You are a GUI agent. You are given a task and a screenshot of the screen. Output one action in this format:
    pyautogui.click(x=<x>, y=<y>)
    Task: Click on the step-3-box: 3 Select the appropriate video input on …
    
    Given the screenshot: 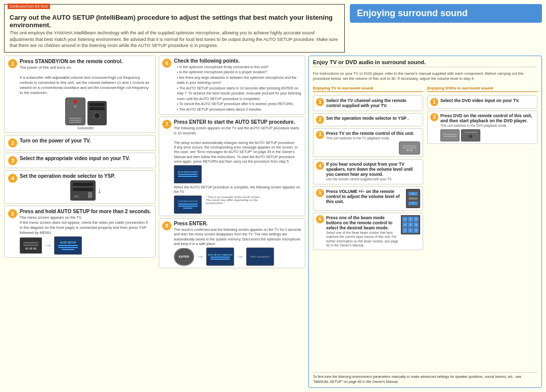 What is the action you would take?
    pyautogui.click(x=80, y=161)
    